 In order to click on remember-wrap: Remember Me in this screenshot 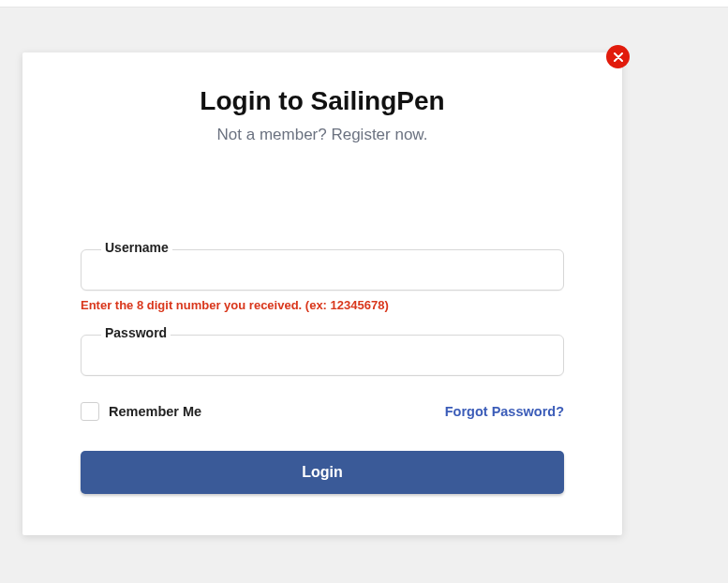, I will do `click(141, 411)`.